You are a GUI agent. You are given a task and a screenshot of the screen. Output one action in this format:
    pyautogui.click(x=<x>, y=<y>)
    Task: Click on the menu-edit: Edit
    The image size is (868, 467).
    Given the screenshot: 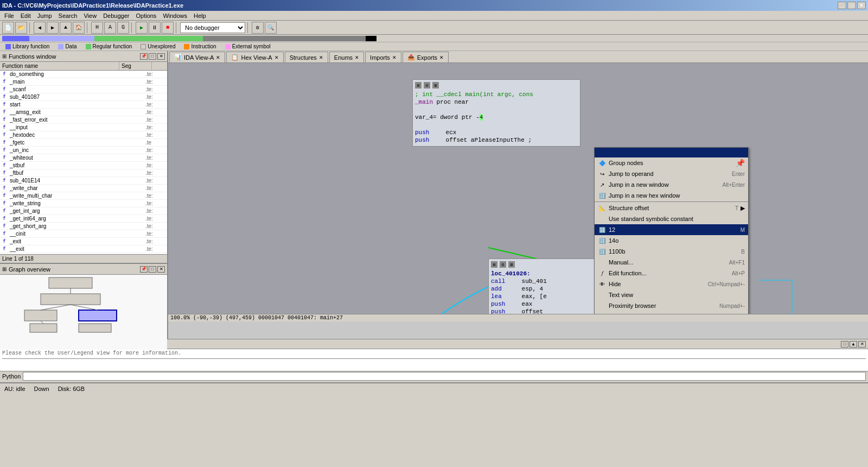 What is the action you would take?
    pyautogui.click(x=26, y=16)
    